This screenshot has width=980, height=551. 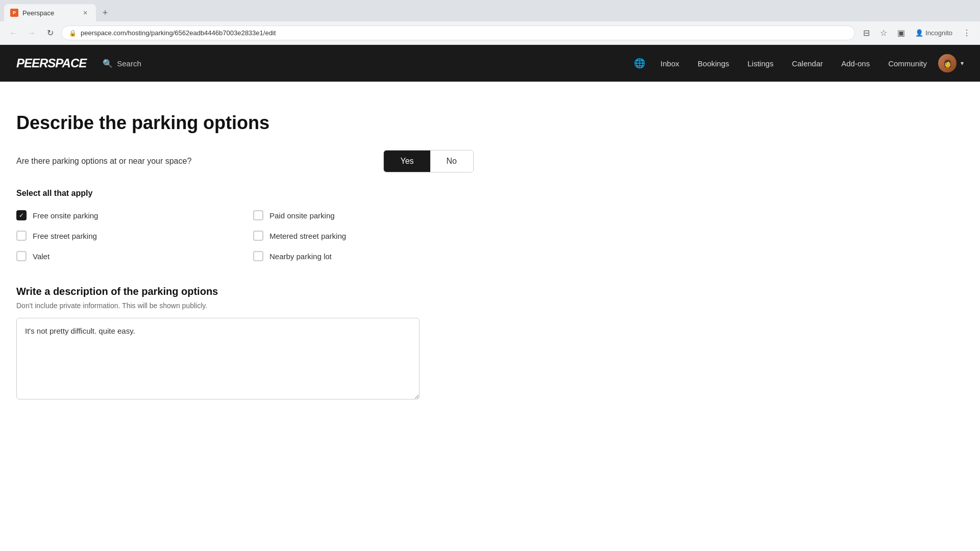 What do you see at coordinates (218, 359) in the screenshot?
I see `description-textarea: It's not pretty difficult. quite easy.` at bounding box center [218, 359].